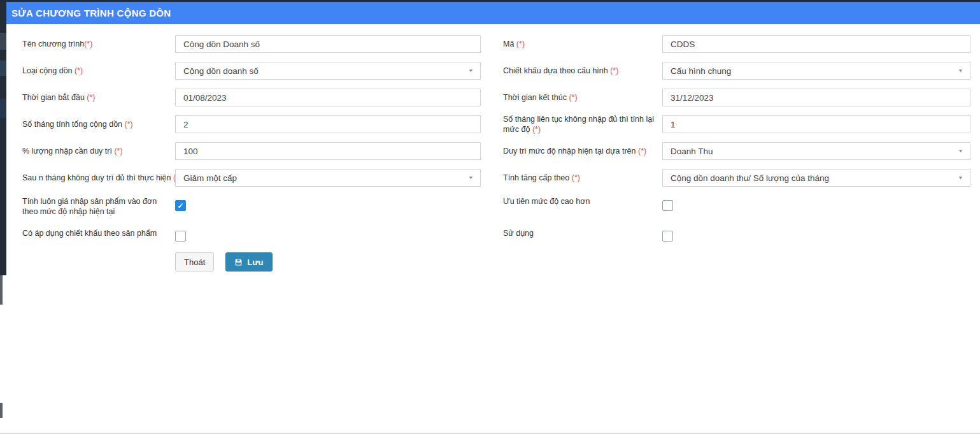 The width and height of the screenshot is (980, 434). What do you see at coordinates (181, 236) in the screenshot?
I see `apply-product-discount-checkbox: ✓` at bounding box center [181, 236].